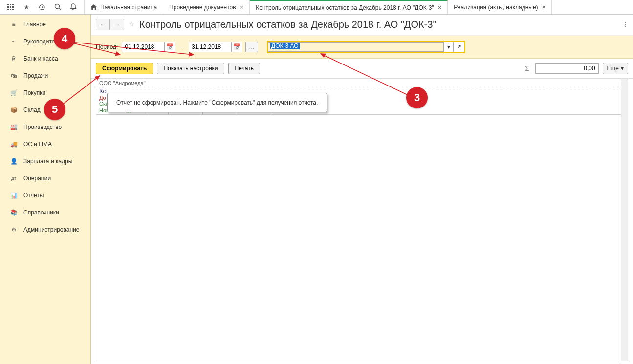  I want to click on tab-label: Проведение документов, so click(202, 7).